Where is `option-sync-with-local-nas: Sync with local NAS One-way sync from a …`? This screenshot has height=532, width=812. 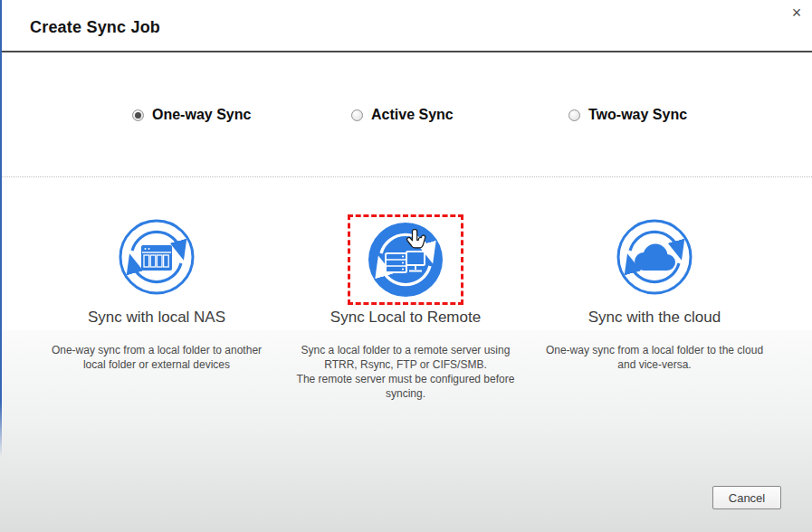
option-sync-with-local-nas: Sync with local NAS One-way sync from a … is located at coordinates (157, 303).